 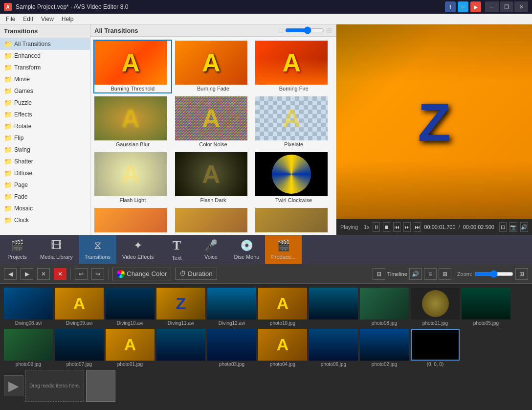 I want to click on snapshot-button: 📷, so click(x=513, y=227).